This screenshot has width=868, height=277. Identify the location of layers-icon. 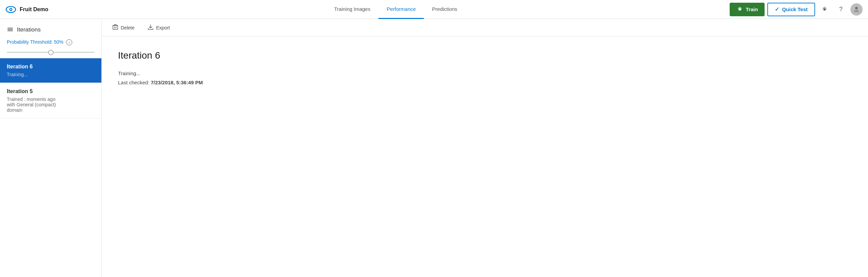
(10, 30).